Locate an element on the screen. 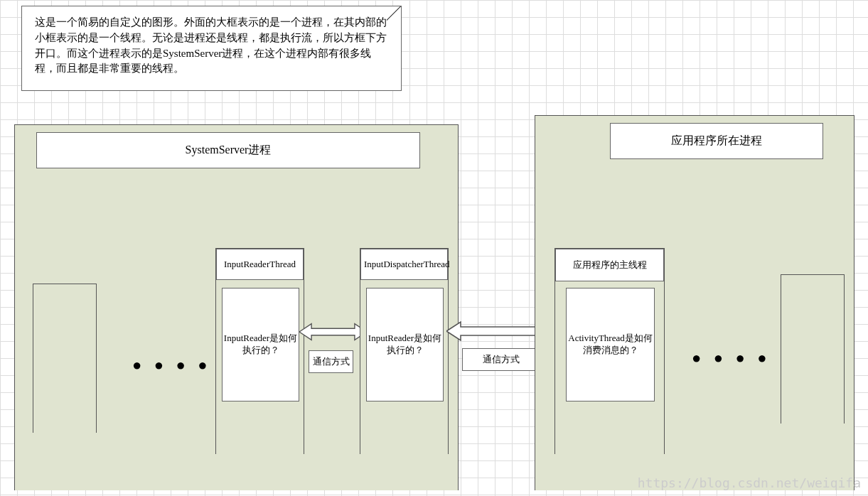 The image size is (868, 496). comm-label: 通信方式 is located at coordinates (331, 362).